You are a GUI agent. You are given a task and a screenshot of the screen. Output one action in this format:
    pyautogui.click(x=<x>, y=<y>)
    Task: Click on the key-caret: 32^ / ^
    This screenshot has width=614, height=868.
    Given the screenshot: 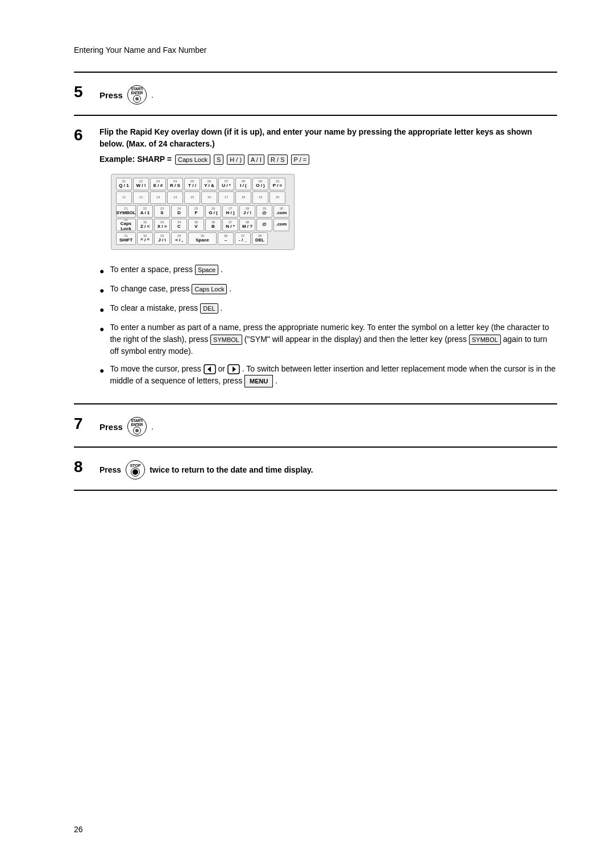 What is the action you would take?
    pyautogui.click(x=145, y=239)
    